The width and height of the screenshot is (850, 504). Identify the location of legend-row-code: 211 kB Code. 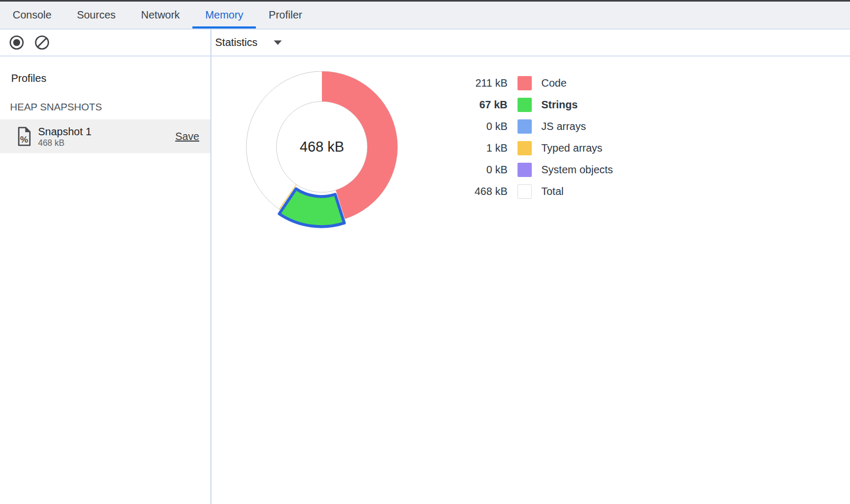
(529, 83).